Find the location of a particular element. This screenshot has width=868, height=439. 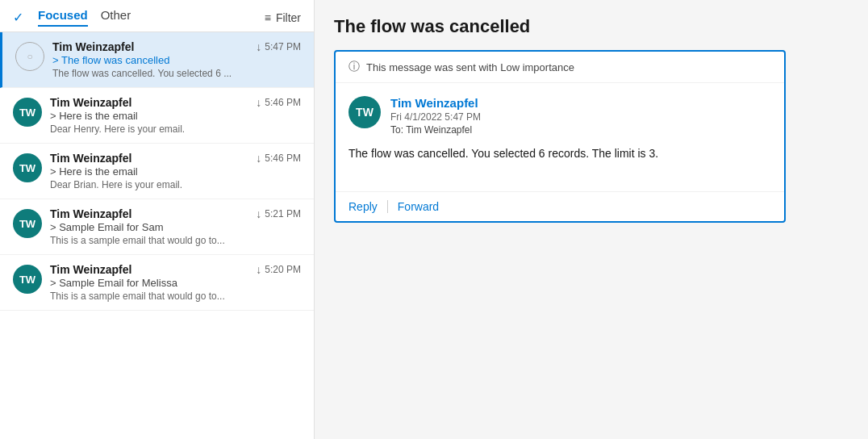

mail-arrow-4: ↓ is located at coordinates (258, 214).